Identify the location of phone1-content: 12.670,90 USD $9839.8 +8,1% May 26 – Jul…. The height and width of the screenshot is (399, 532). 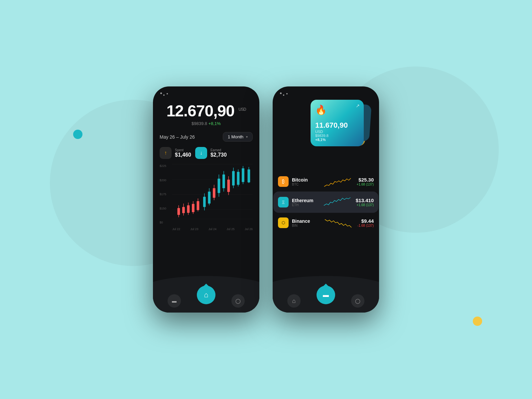
(206, 159).